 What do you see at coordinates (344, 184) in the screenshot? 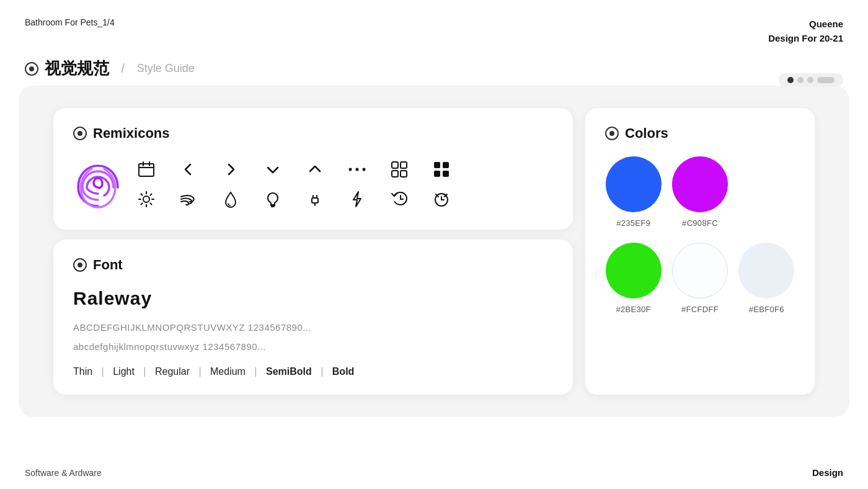
I see `icons-rows` at bounding box center [344, 184].